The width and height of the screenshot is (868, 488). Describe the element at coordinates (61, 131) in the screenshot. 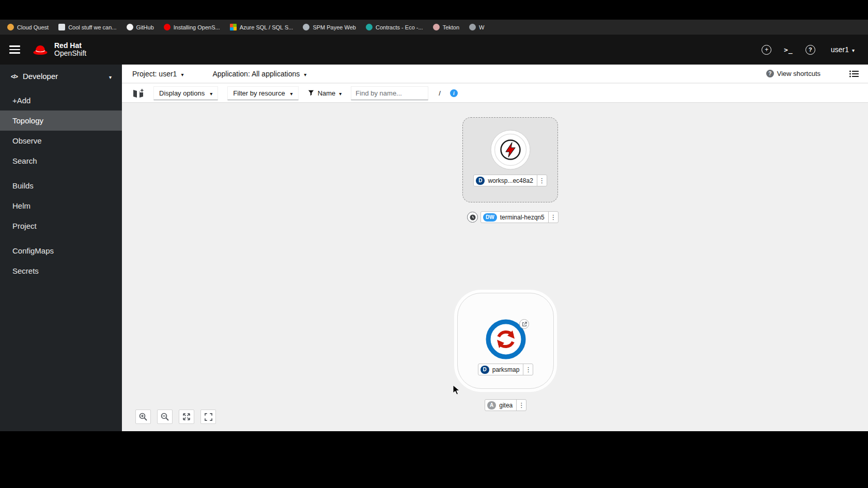

I see `sidebar-nav-group-1: +Add Topology Observe Search` at that location.